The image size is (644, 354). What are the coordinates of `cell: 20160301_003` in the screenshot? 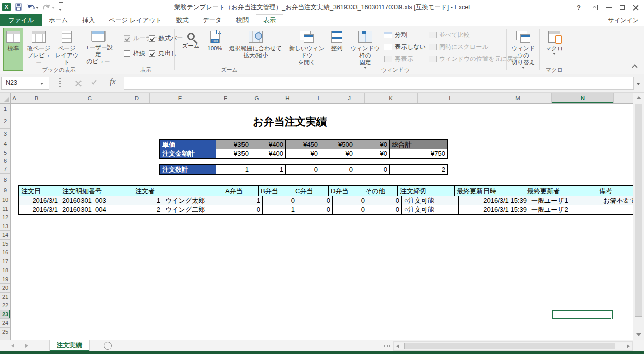 It's located at (97, 200).